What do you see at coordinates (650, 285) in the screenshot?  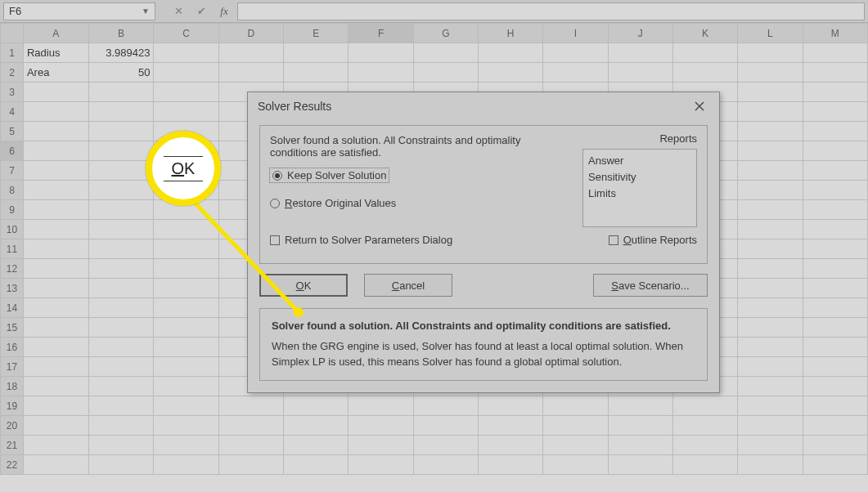 I see `save-scenario-button: Save Scenario...` at bounding box center [650, 285].